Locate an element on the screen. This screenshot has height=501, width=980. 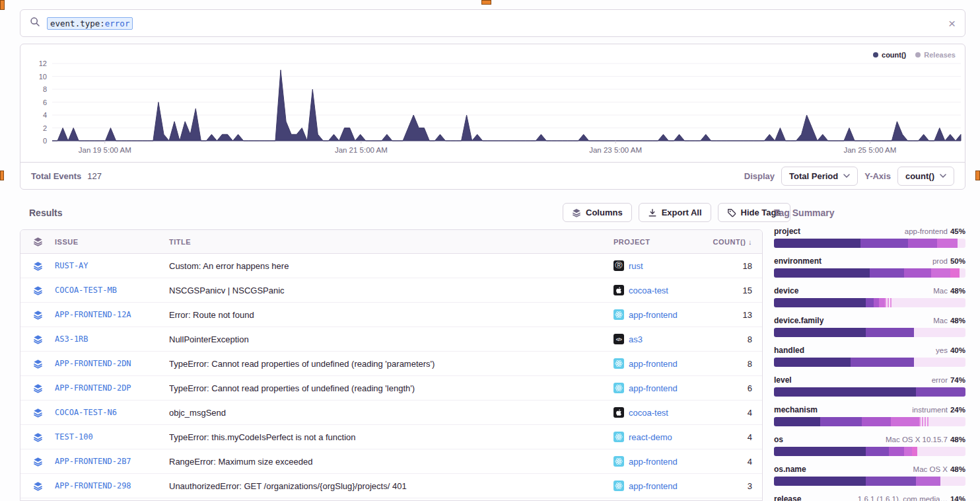
apple-project-icon is located at coordinates (619, 412).